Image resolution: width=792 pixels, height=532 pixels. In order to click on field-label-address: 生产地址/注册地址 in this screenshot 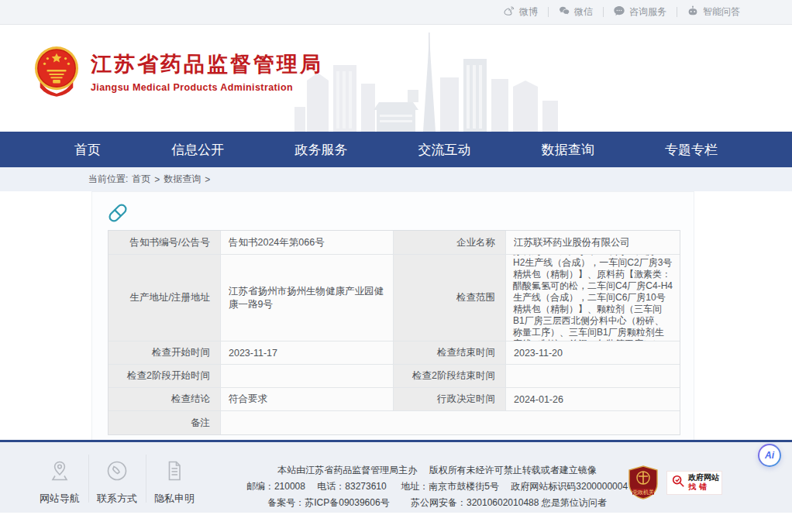, I will do `click(164, 298)`.